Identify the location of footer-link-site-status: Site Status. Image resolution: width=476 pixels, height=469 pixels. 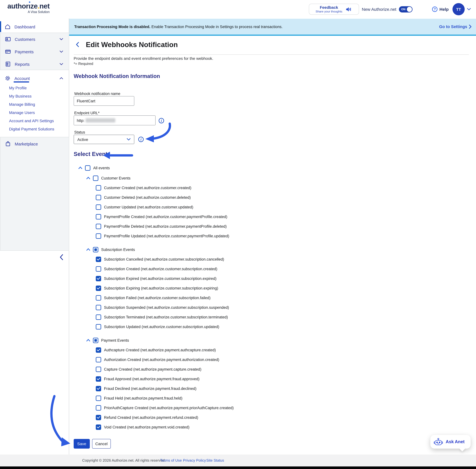
(215, 461).